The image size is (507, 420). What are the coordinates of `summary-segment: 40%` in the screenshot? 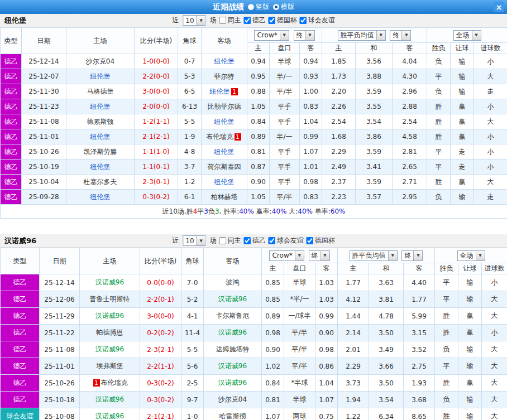 It's located at (279, 211).